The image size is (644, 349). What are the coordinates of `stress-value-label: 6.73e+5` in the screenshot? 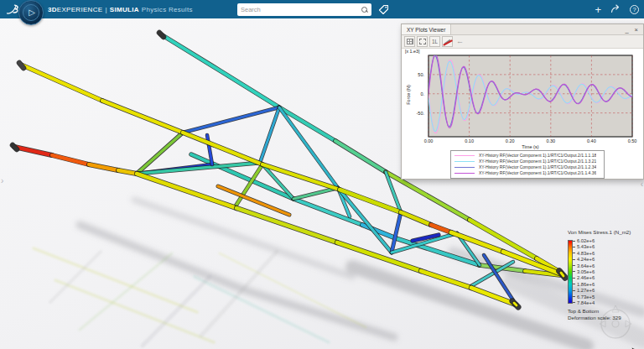 It's located at (585, 297).